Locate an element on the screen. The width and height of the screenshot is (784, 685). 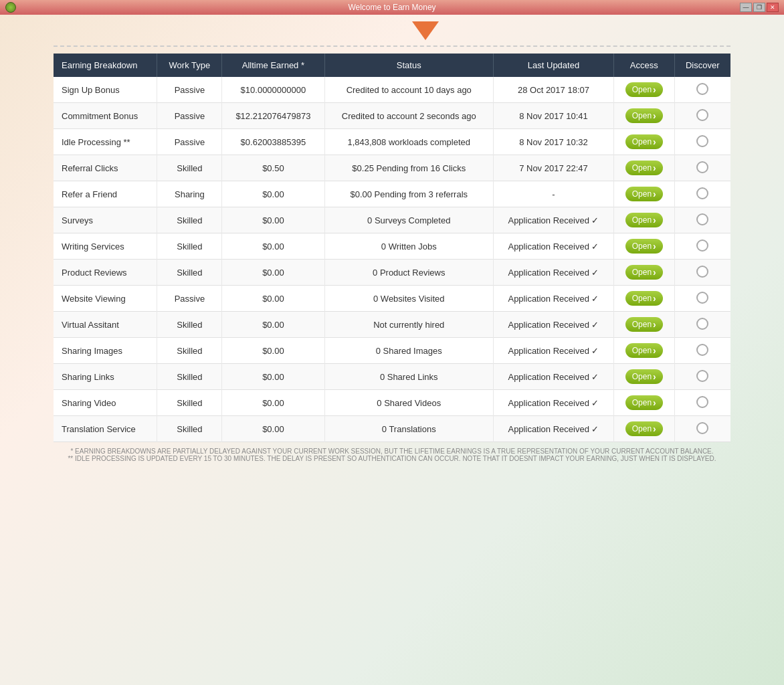
cell-name: Product Reviews is located at coordinates (106, 273).